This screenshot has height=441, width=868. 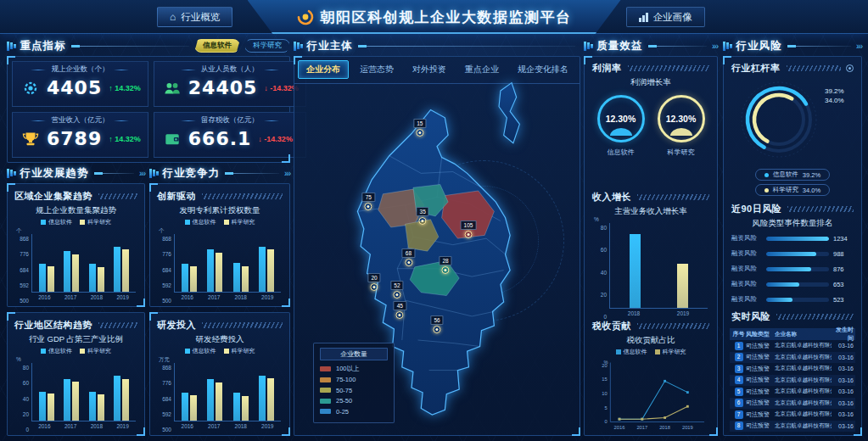 What do you see at coordinates (850, 68) in the screenshot?
I see `target-icon` at bounding box center [850, 68].